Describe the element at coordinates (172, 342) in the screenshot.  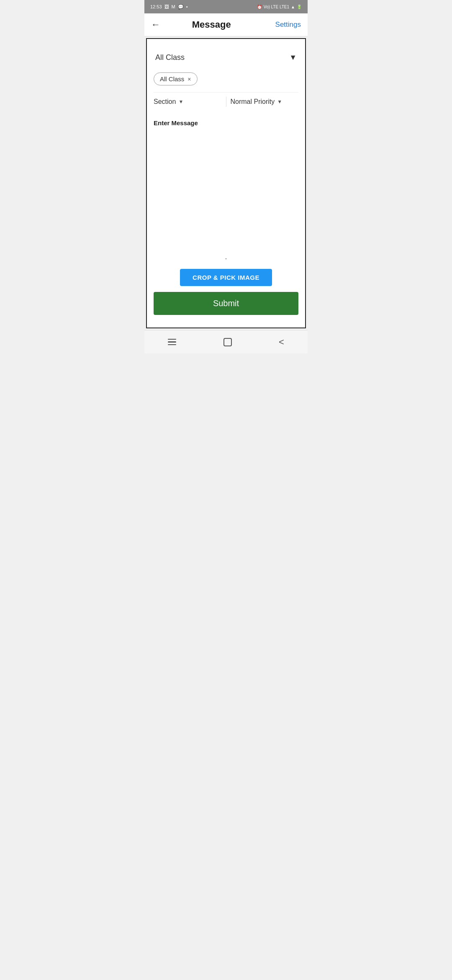
I see `nav-menu-button` at that location.